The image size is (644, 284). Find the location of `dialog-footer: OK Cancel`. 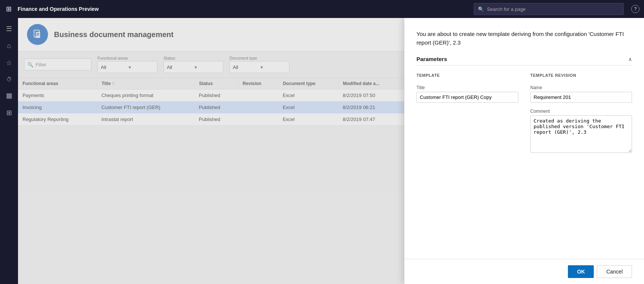

dialog-footer: OK Cancel is located at coordinates (524, 271).